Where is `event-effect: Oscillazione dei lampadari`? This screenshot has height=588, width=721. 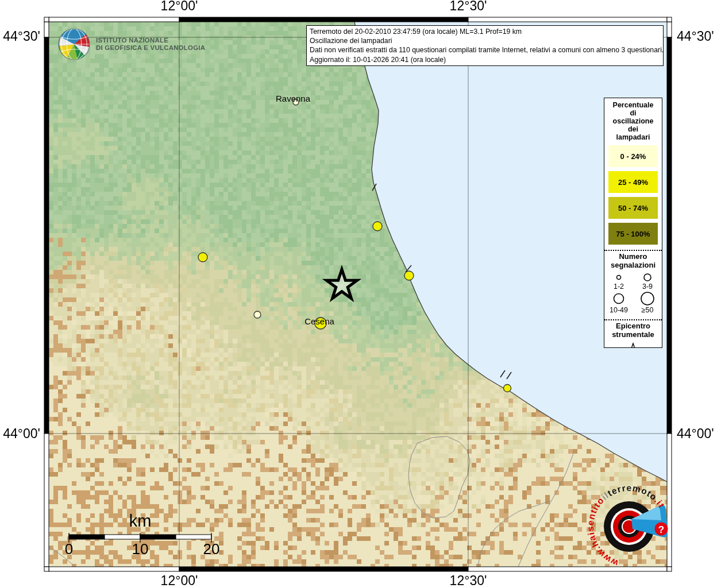
event-effect: Oscillazione dei lampadari is located at coordinates (485, 41).